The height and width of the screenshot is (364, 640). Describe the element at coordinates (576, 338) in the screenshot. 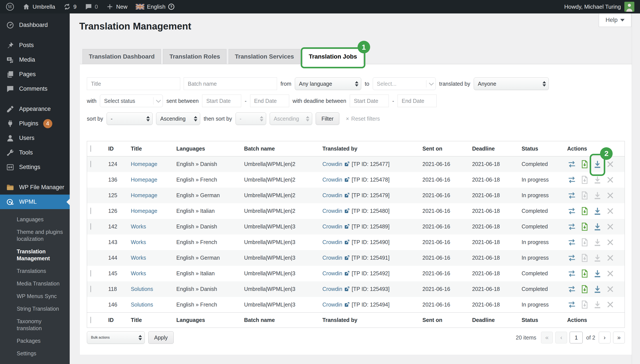

I see `current-page-input: 1` at that location.